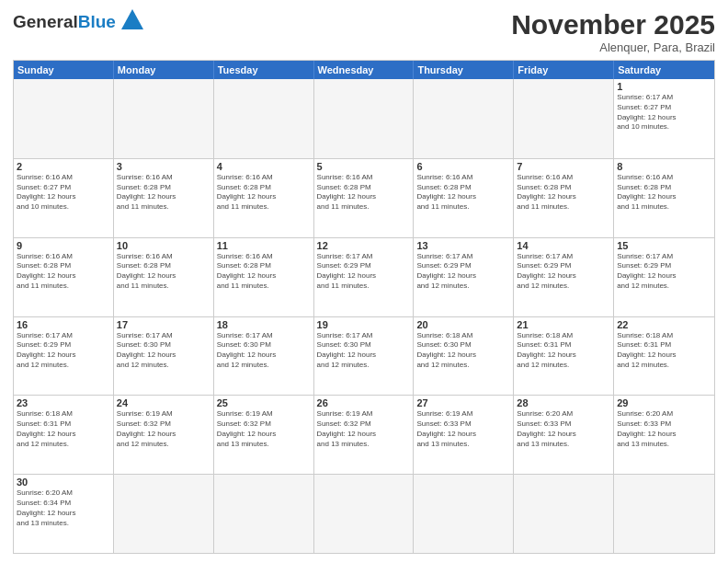  Describe the element at coordinates (64, 70) in the screenshot. I see `header-day-sunday: Sunday` at that location.